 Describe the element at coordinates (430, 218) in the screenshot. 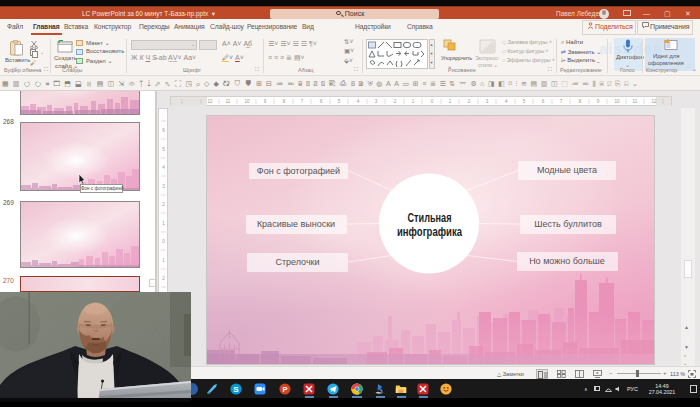

I see `svg-text: Стильная` at that location.